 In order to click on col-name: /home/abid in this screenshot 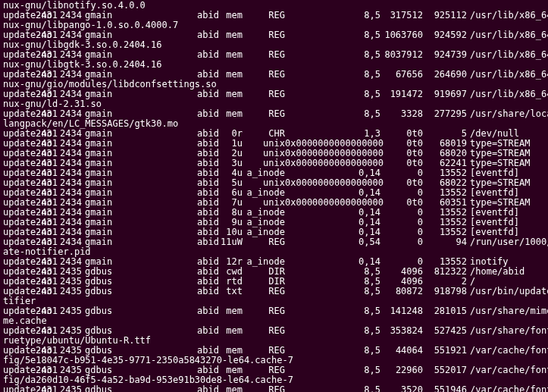, I will do `click(497, 271)`.